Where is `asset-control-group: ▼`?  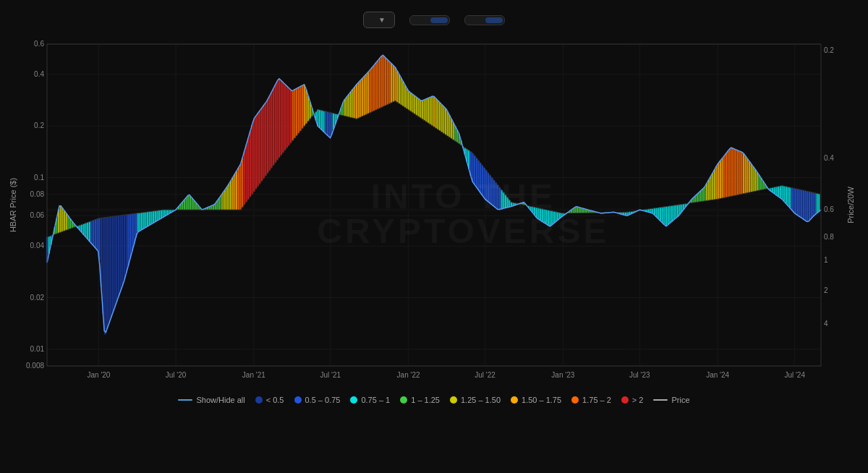 asset-control-group: ▼ is located at coordinates (379, 19).